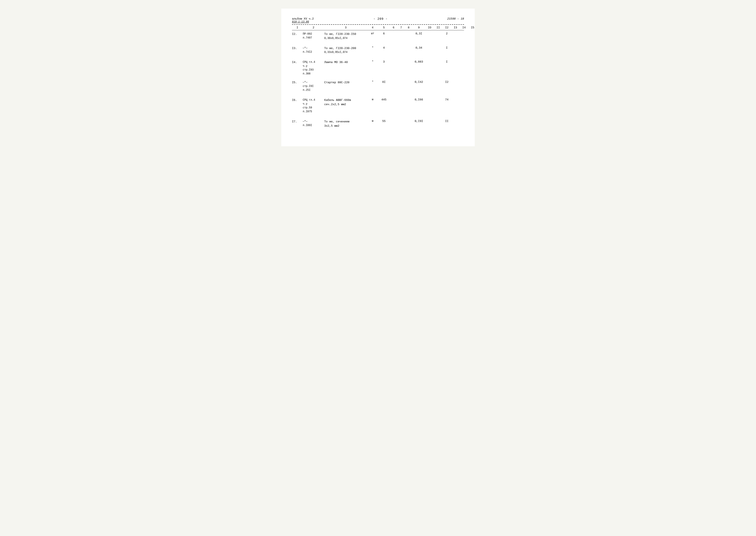 This screenshot has width=756, height=536. I want to click on album-line1: альбом XV ч.2, so click(303, 19).